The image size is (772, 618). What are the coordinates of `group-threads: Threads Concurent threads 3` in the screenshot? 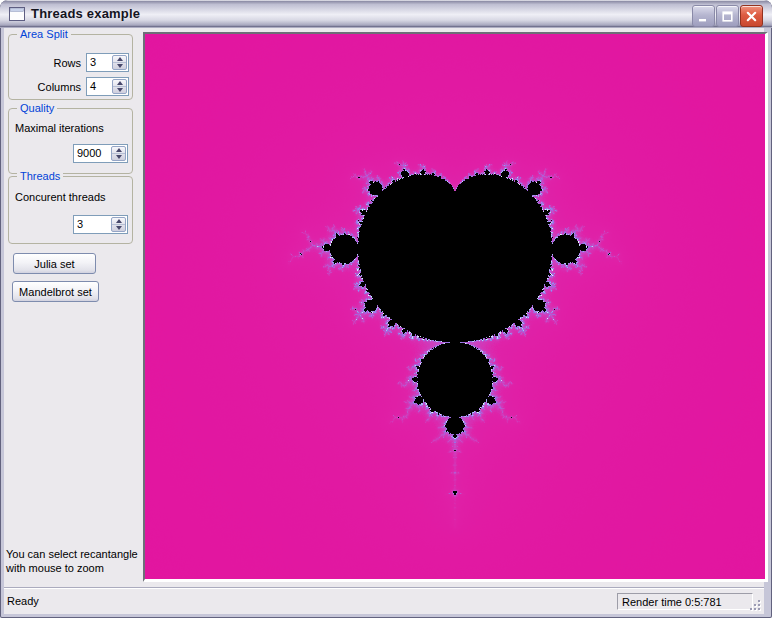 It's located at (70, 210).